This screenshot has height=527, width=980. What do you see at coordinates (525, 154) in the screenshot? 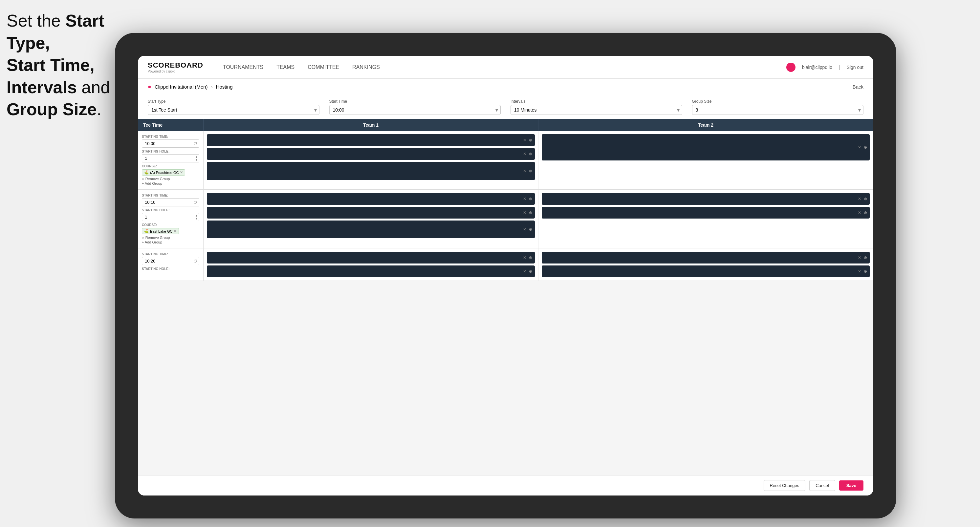
I see `player-x-1-2: ✕` at bounding box center [525, 154].